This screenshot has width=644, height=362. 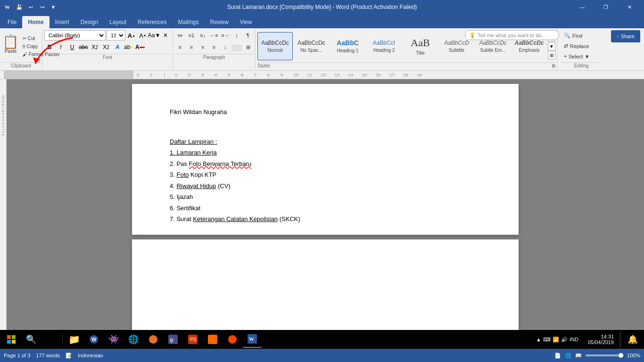 I want to click on tab-home: Home, so click(x=36, y=22).